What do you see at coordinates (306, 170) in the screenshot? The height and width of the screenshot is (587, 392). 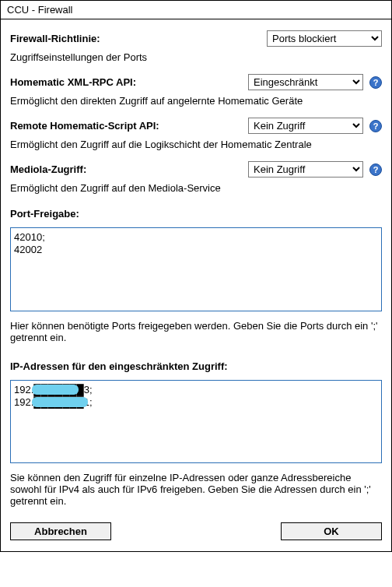 I see `mediola-select: Kein Zugriff` at bounding box center [306, 170].